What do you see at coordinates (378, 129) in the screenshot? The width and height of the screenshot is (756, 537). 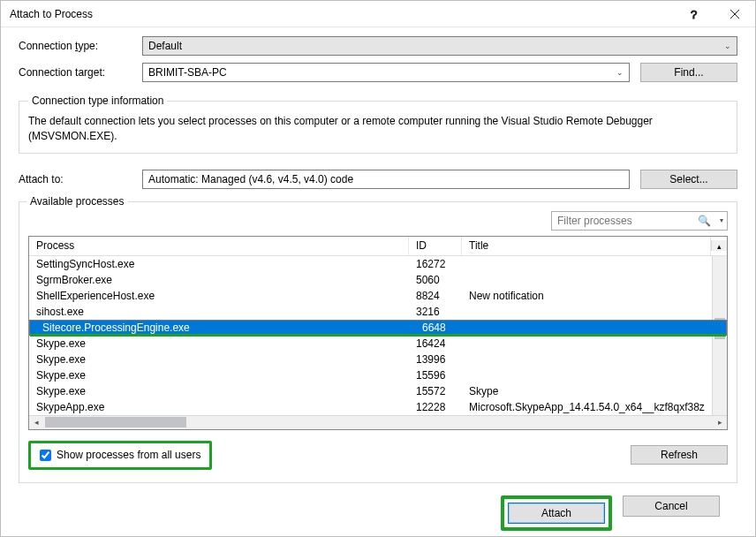 I see `connection-type-info-text: The default connection lets you select p…` at bounding box center [378, 129].